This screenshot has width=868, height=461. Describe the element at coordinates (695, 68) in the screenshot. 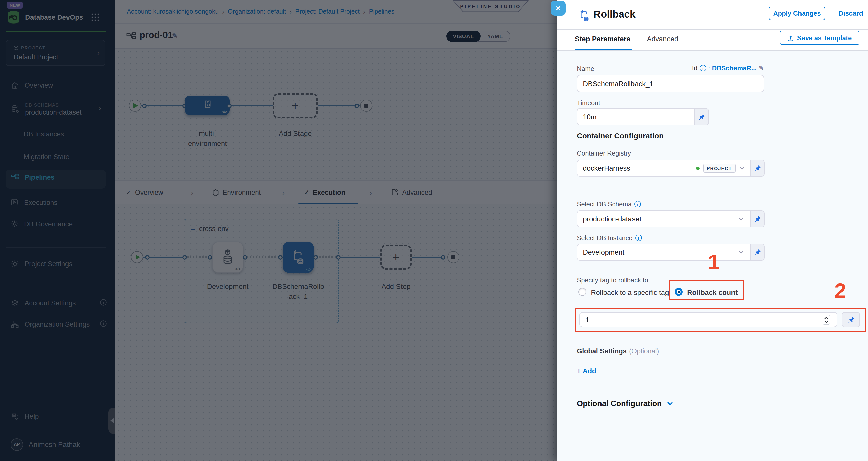

I see `id-label: Id` at that location.